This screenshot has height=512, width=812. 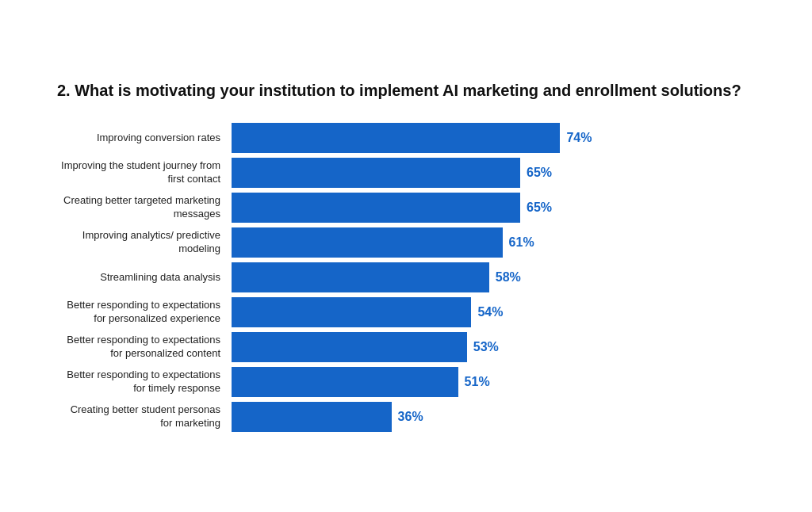 What do you see at coordinates (144, 277) in the screenshot?
I see `bar-label: Streamlining data analysis` at bounding box center [144, 277].